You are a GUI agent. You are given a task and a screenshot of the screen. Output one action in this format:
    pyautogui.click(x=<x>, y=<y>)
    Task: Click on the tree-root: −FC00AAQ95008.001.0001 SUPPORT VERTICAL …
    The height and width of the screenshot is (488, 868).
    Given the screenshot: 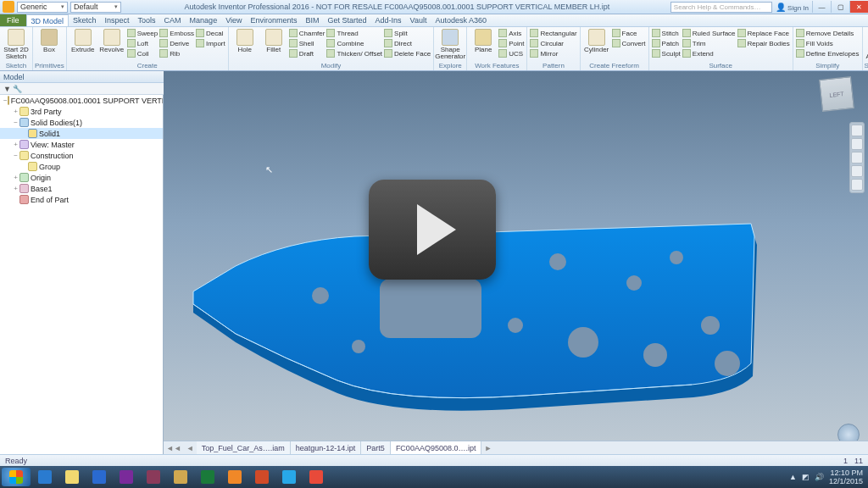 What is the action you would take?
    pyautogui.click(x=81, y=100)
    